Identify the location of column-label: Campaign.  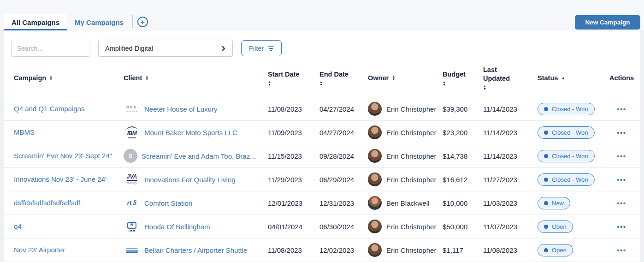
(30, 78).